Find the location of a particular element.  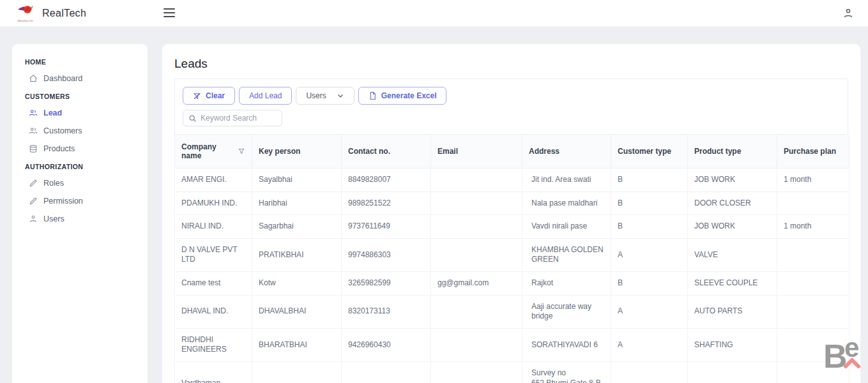

cell-address: Nala pase maldhari is located at coordinates (567, 203).